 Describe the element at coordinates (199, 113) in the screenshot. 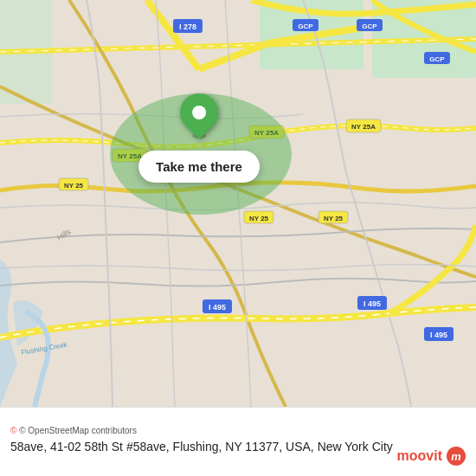

I see `pin-inner` at that location.